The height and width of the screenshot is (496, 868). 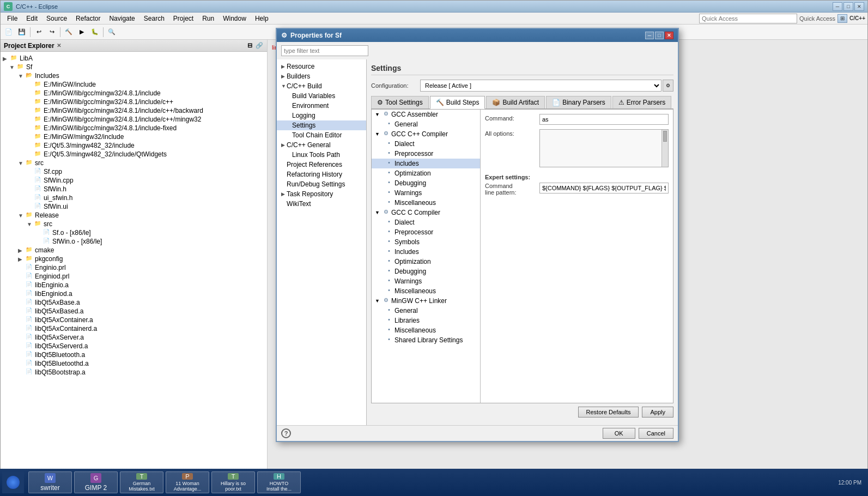 What do you see at coordinates (134, 198) in the screenshot?
I see `list-item: 📄 ui_sfwin.h` at bounding box center [134, 198].